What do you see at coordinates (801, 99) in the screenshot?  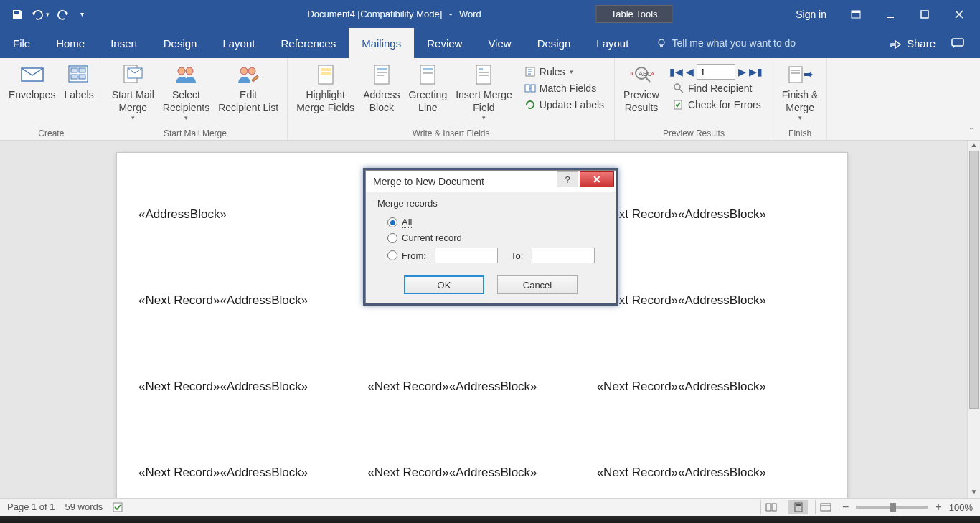 I see `ribbon-group-finish: Finish & Merge▾ Finish` at bounding box center [801, 99].